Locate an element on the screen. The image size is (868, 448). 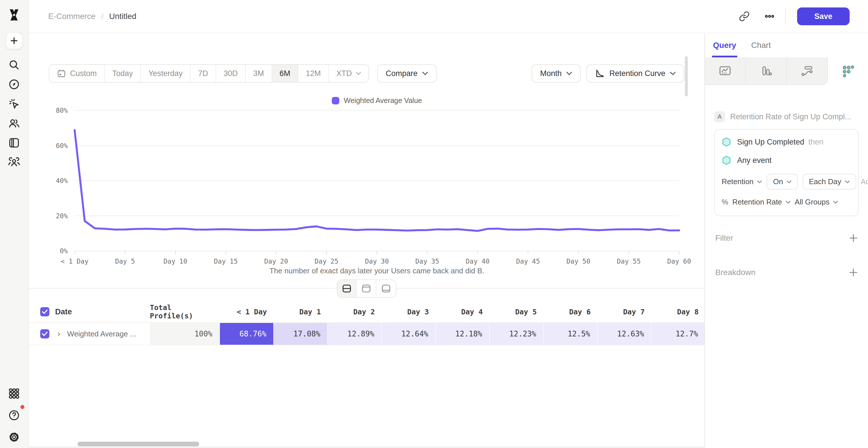
event-row-signup: Sign Up Completed then is located at coordinates (786, 142).